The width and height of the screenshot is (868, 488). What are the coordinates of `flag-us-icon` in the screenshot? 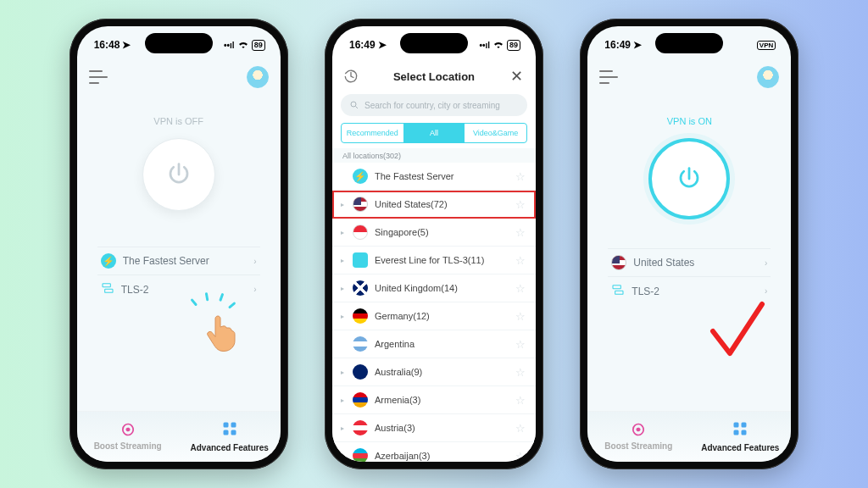 It's located at (360, 204).